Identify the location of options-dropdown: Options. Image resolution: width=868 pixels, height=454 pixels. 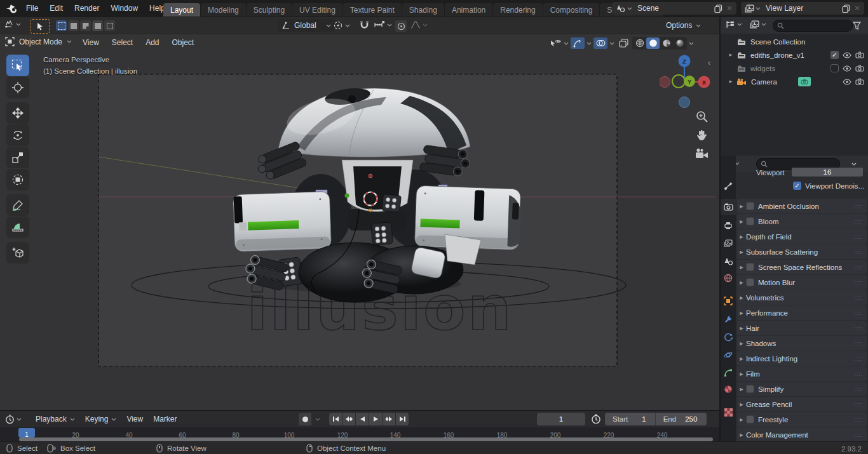
(684, 25).